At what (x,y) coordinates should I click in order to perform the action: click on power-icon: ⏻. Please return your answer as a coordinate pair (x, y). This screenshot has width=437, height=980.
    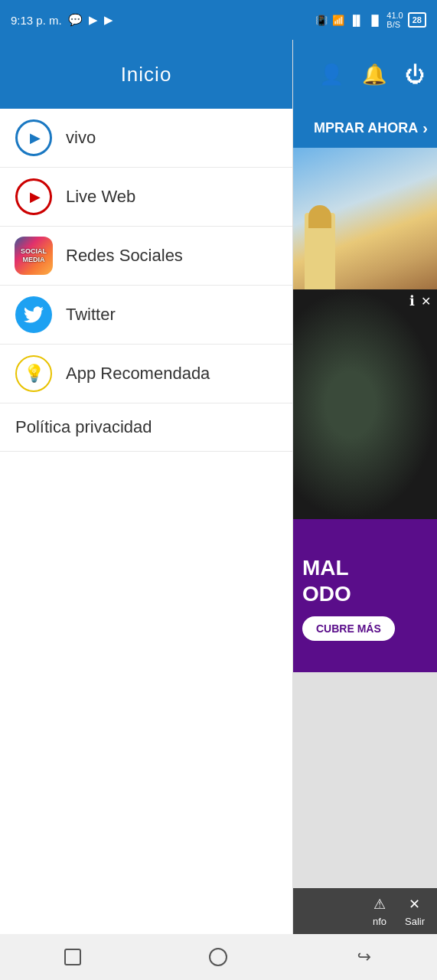
    Looking at the image, I should click on (415, 75).